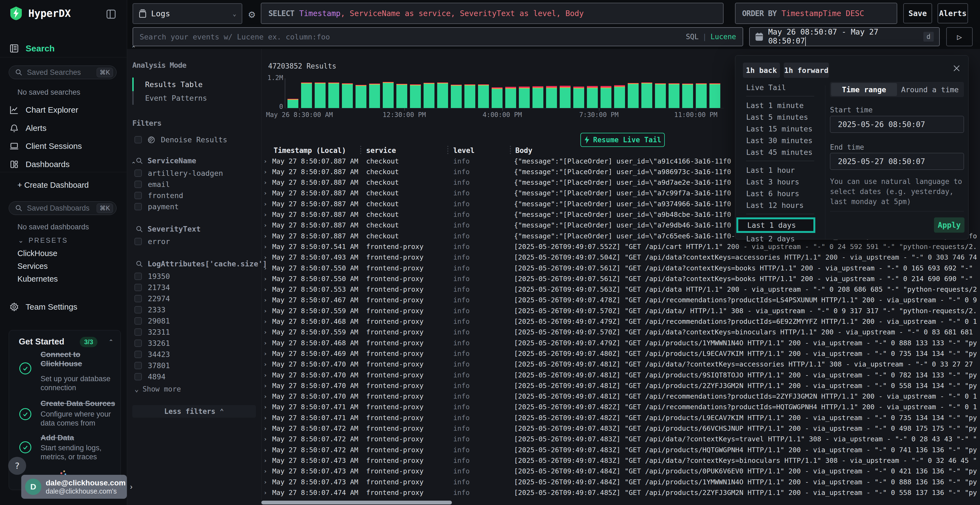 The image size is (980, 505). I want to click on analysis-mode-event-patterns: Event Patterns, so click(194, 98).